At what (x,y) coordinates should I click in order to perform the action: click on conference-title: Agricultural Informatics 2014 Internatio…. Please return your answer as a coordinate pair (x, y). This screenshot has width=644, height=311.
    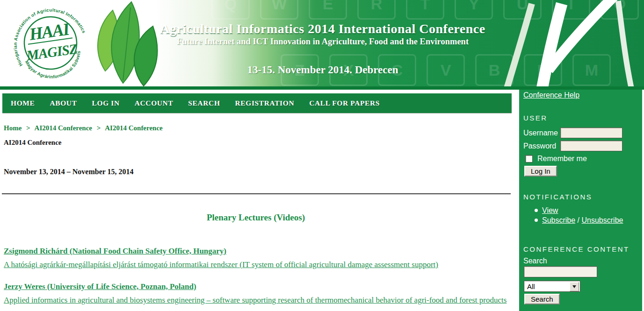
    Looking at the image, I should click on (323, 29).